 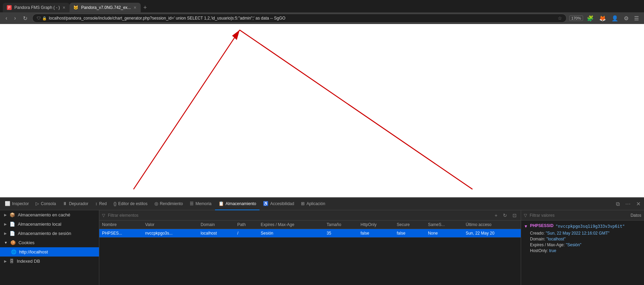 What do you see at coordinates (145, 8) in the screenshot?
I see `new-tab-button: +` at bounding box center [145, 8].